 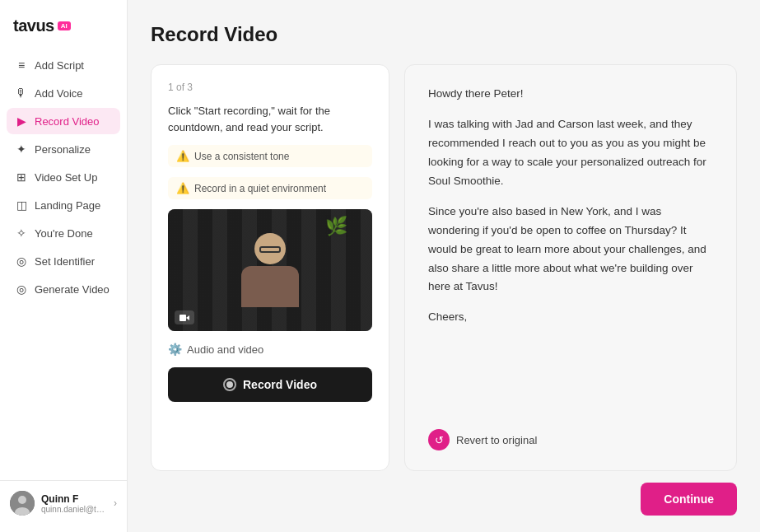 I want to click on sidebar-item-generate-video: ◎ Generate Video, so click(x=63, y=289).